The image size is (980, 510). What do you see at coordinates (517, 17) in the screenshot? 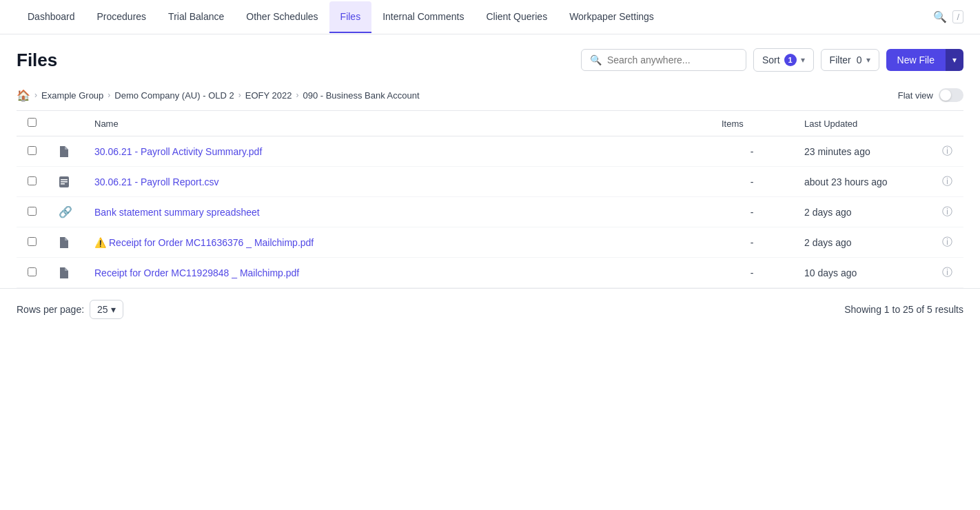
I see `nav-item-client-queries: Client Queries` at bounding box center [517, 17].